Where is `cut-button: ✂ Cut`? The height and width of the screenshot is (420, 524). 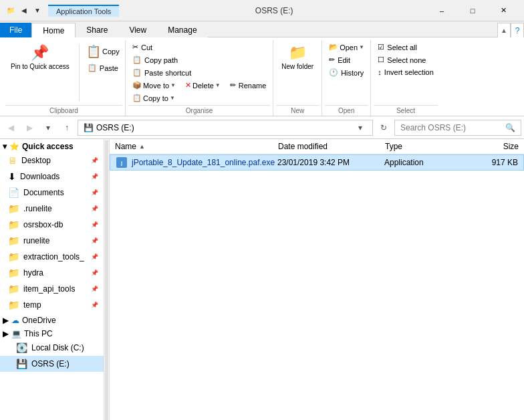
cut-button: ✂ Cut is located at coordinates (142, 47).